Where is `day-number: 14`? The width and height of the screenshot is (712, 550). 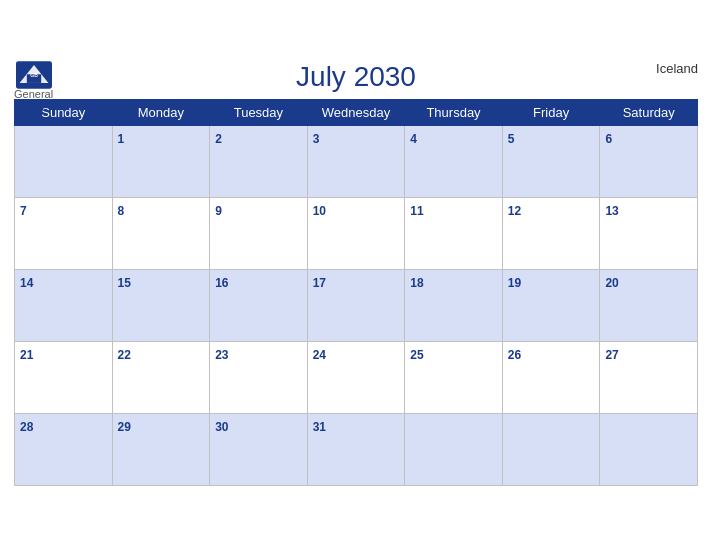
day-number: 14 is located at coordinates (26, 283).